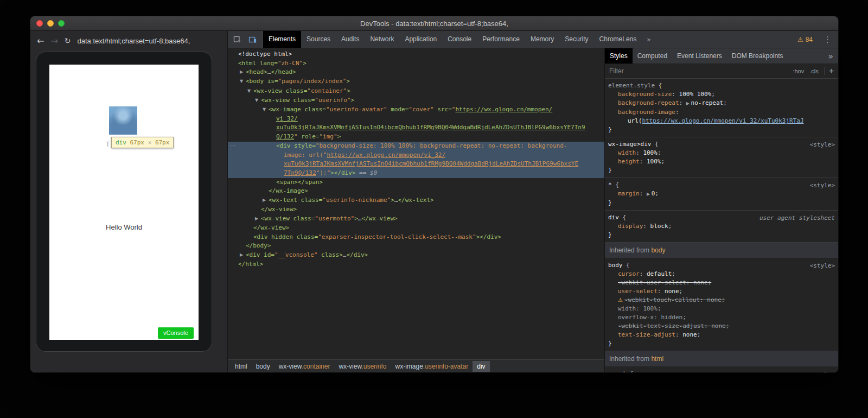 The height and width of the screenshot is (418, 868). What do you see at coordinates (576, 39) in the screenshot?
I see `tab-security: Security` at bounding box center [576, 39].